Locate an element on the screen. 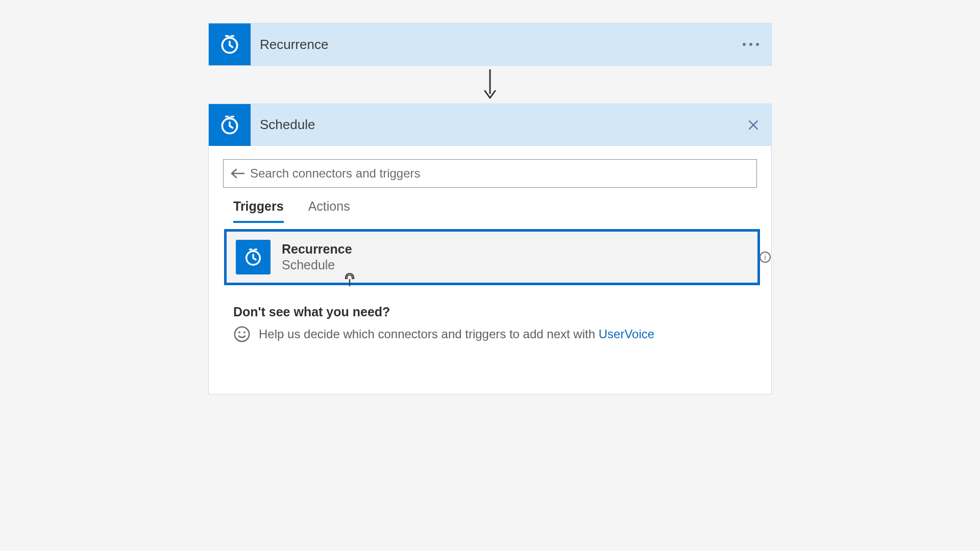  uservoice-link: UserVoice is located at coordinates (627, 334).